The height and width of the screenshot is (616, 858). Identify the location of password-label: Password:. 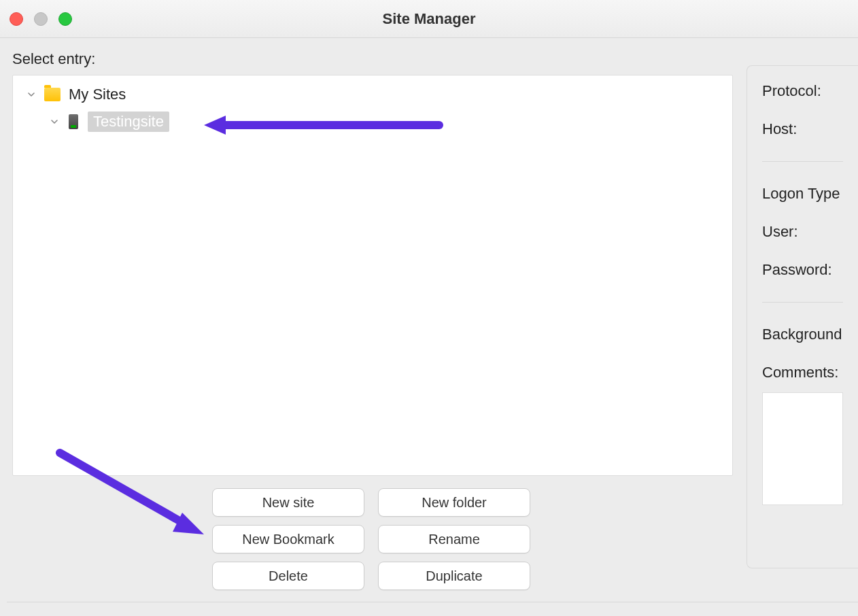
(802, 270).